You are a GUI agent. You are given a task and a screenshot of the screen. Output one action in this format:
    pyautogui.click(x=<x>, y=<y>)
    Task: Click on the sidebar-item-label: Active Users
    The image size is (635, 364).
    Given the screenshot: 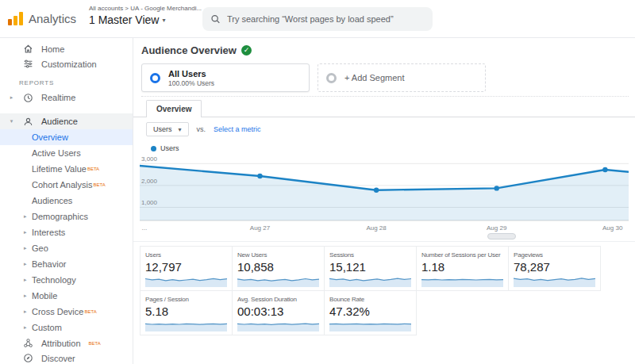 What is the action you would take?
    pyautogui.click(x=56, y=153)
    